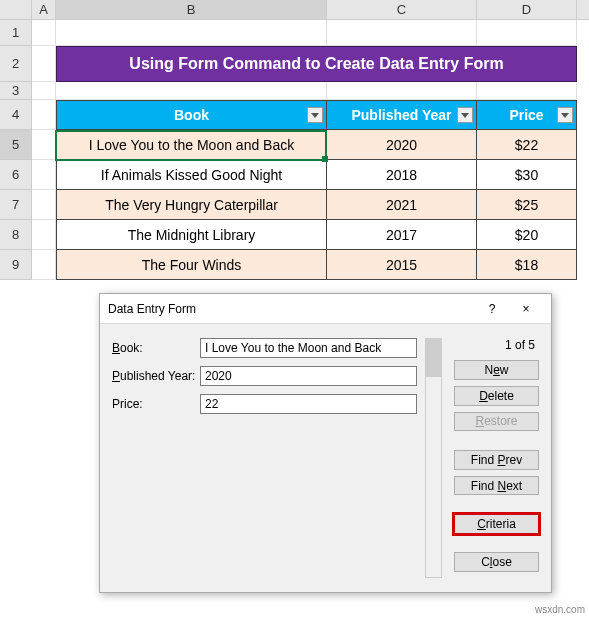 The image size is (589, 617). I want to click on row-header-3: 3, so click(16, 91).